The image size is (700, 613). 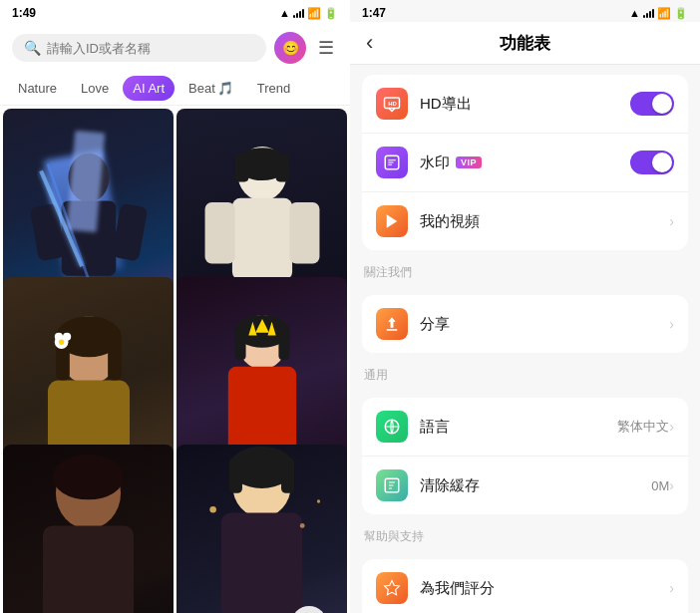 I want to click on rate-chevron: ›, so click(x=672, y=588).